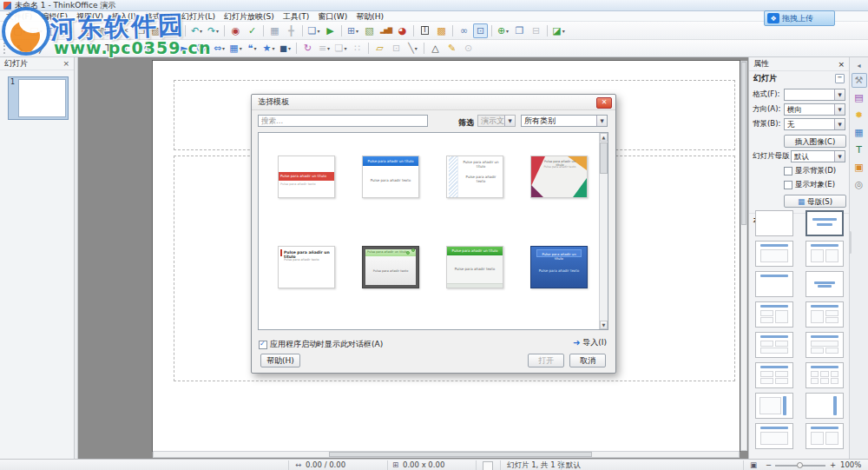 This screenshot has width=868, height=470. What do you see at coordinates (158, 31) in the screenshot?
I see `paste-button: ▨▾` at bounding box center [158, 31].